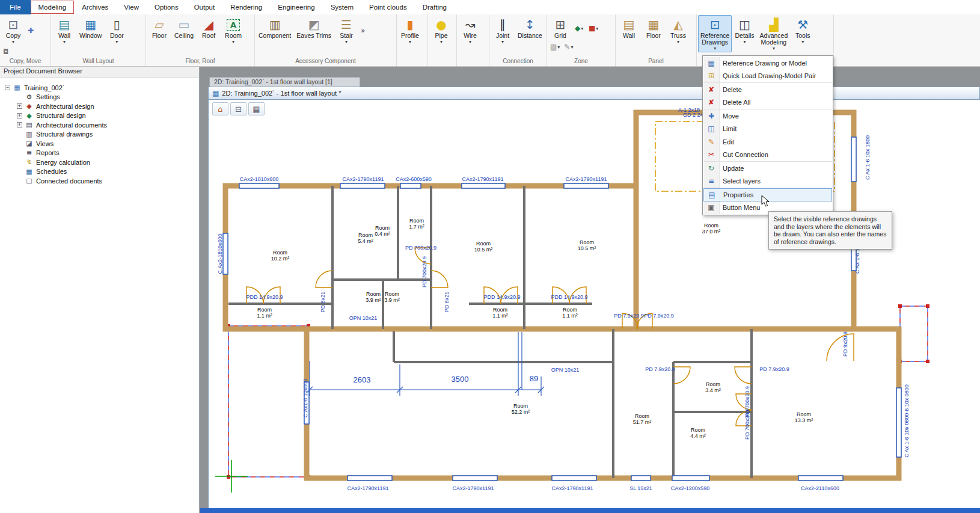  I want to click on tree-item: Connected documents, so click(100, 181).